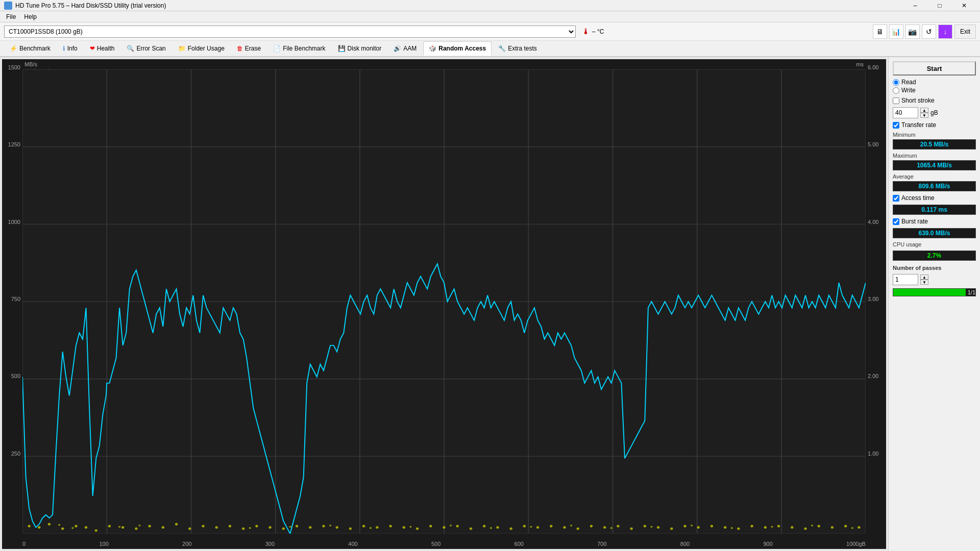 The height and width of the screenshot is (551, 980). What do you see at coordinates (860, 64) in the screenshot?
I see `chart-y-label-right: ms` at bounding box center [860, 64].